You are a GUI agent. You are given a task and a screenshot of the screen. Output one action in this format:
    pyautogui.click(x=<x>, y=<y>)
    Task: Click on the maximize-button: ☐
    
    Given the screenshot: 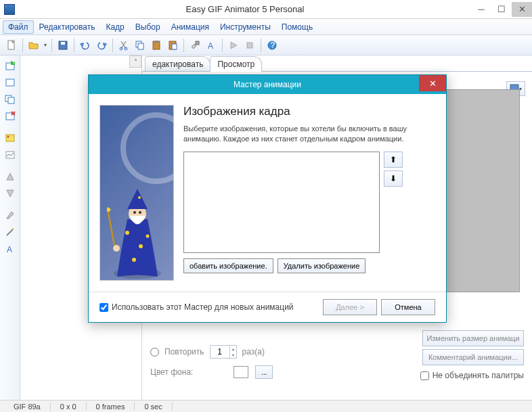 What is the action you would take?
    pyautogui.click(x=502, y=9)
    